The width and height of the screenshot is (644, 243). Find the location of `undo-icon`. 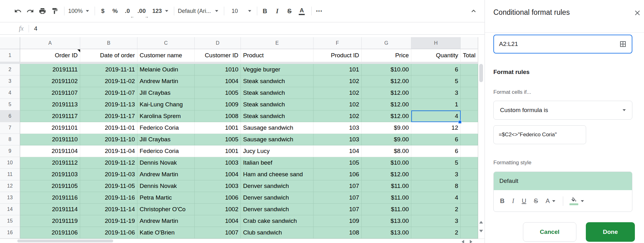

undo-icon is located at coordinates (18, 11).